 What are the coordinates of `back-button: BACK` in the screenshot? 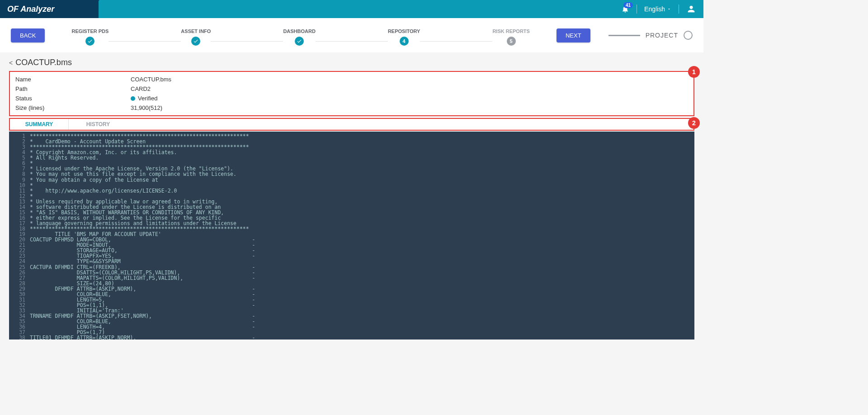 It's located at (28, 35).